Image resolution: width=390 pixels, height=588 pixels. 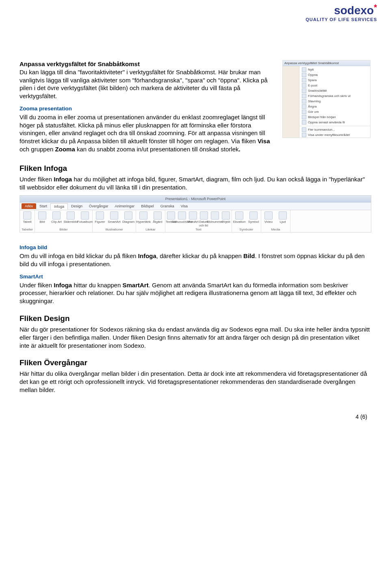 I want to click on ribbon-group: BildClip ArtSkärmbildFotoalbumBilder, so click(x=64, y=221).